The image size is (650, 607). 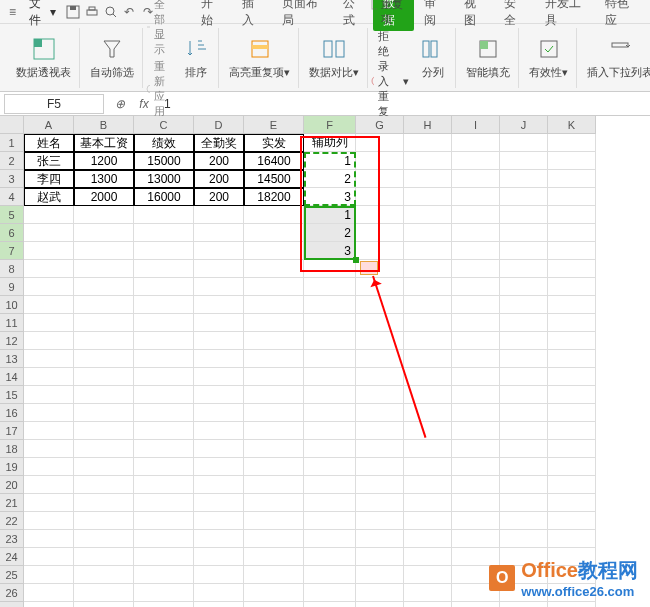 I want to click on cell-B21, so click(x=104, y=503).